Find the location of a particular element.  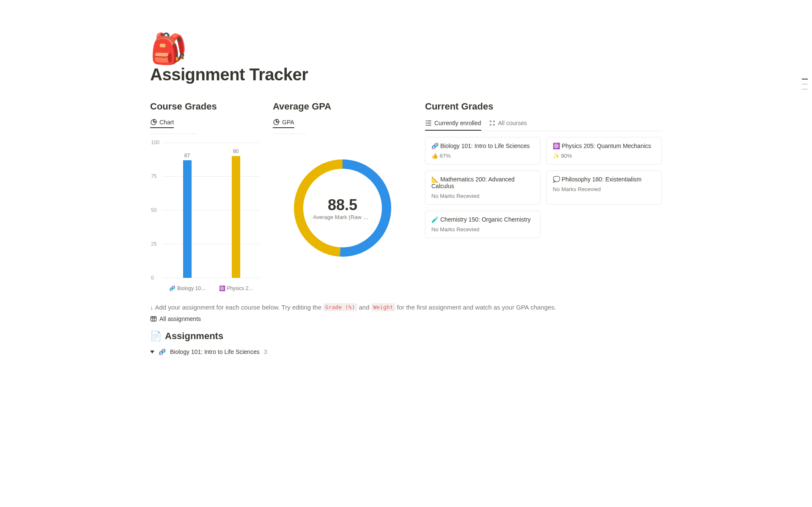

view-all-assignments: All assignments is located at coordinates (406, 319).